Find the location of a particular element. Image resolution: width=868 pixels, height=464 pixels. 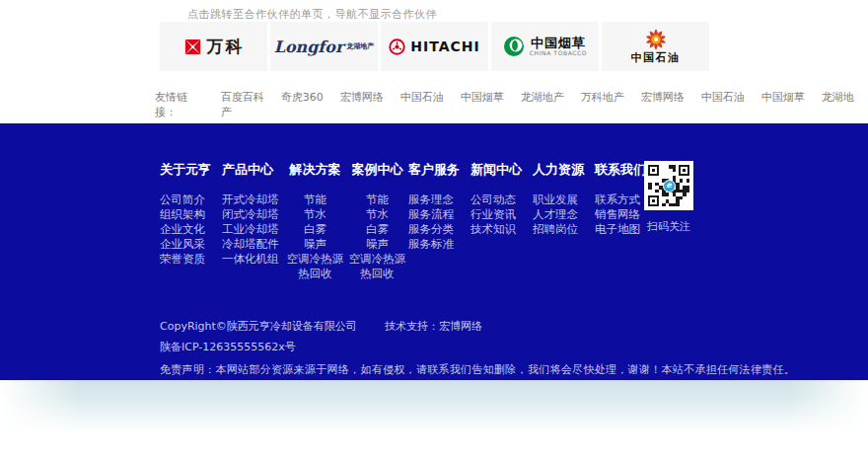

vanke-wordmark: 万科 is located at coordinates (226, 47).